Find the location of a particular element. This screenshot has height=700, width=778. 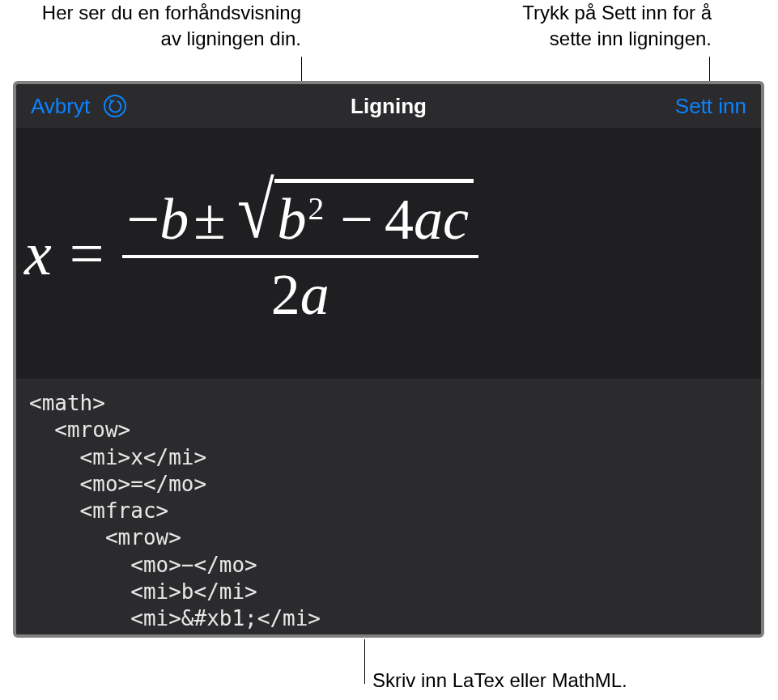

eq-plusminus: ± is located at coordinates (210, 220).